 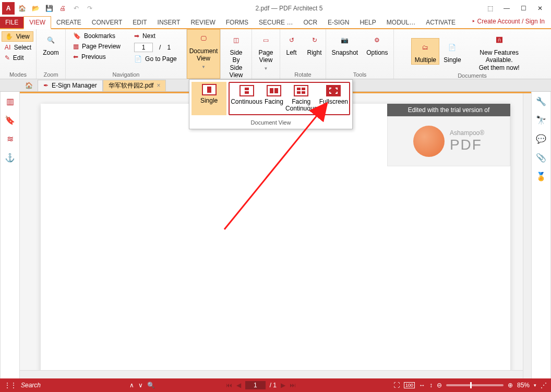 What do you see at coordinates (76, 8) in the screenshot?
I see `undo-icon: ↶` at bounding box center [76, 8].